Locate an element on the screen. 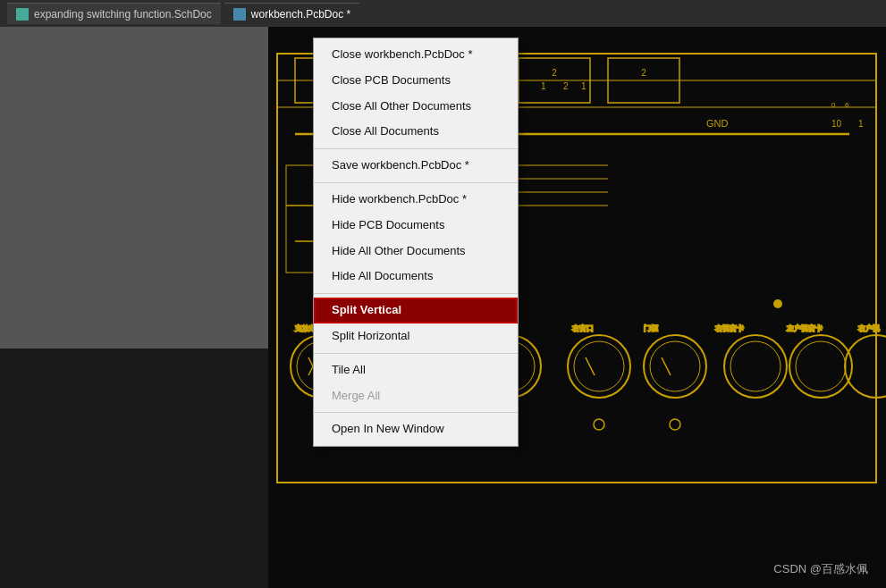 Image resolution: width=886 pixels, height=588 pixels. menu-item-merge-all: Merge All is located at coordinates (416, 397).